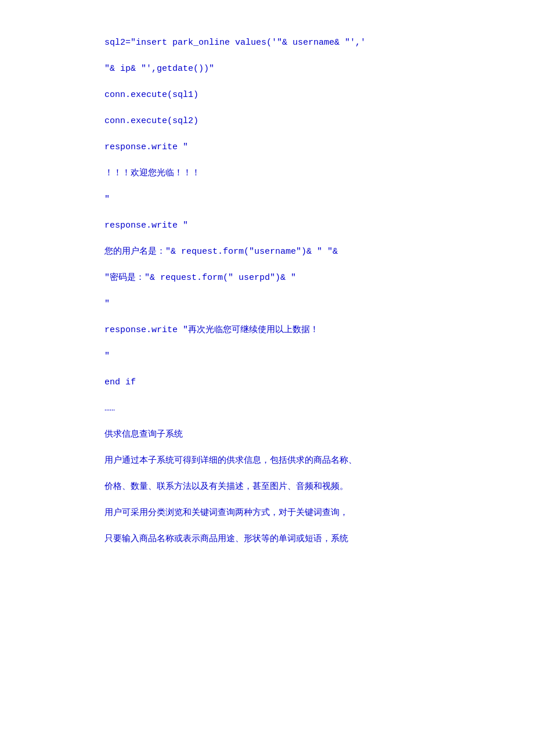  I want to click on code-line-3: conn.execute(sql1), so click(267, 95).